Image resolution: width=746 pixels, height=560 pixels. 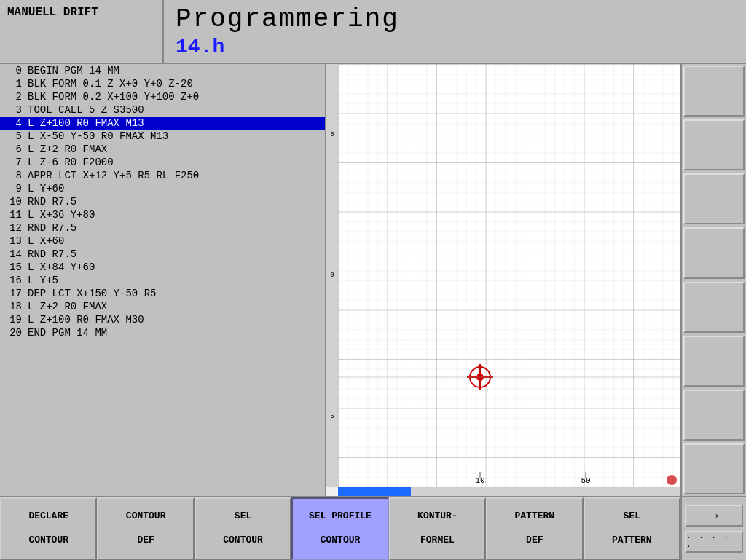 I want to click on line-content-4: L Z+100 R0 FMAX M13, so click(x=175, y=123).